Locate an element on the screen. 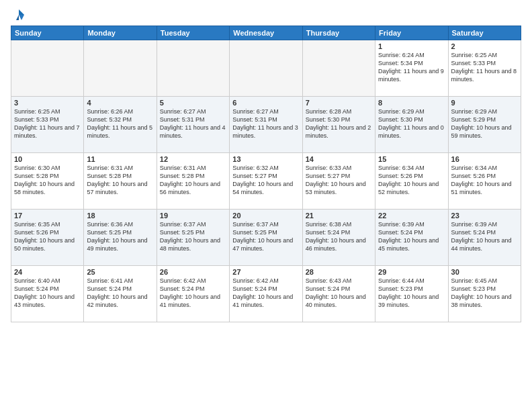 The height and width of the screenshot is (411, 532). day-info: Sunrise: 6:44 AM Sunset: 5:23 PM Dayligh… is located at coordinates (411, 293).